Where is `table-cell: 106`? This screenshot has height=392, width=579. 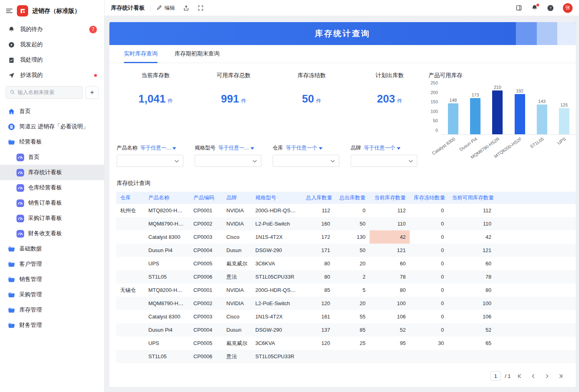 table-cell: 106 is located at coordinates (390, 317).